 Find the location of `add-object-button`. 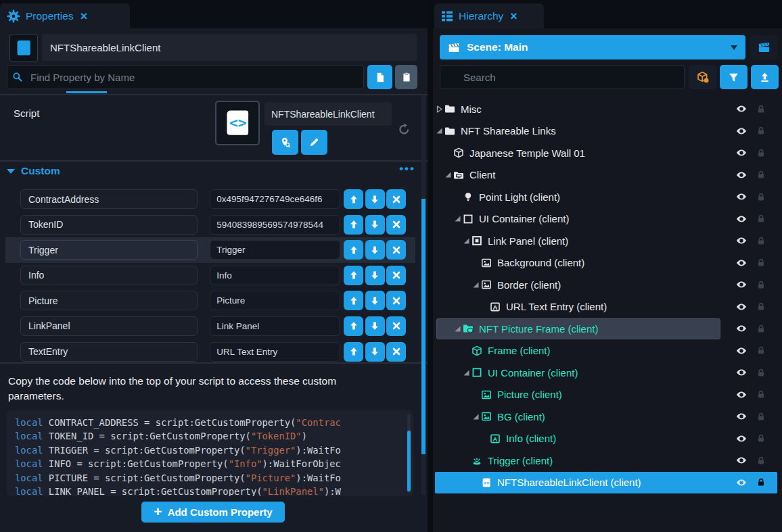

add-object-button is located at coordinates (703, 77).